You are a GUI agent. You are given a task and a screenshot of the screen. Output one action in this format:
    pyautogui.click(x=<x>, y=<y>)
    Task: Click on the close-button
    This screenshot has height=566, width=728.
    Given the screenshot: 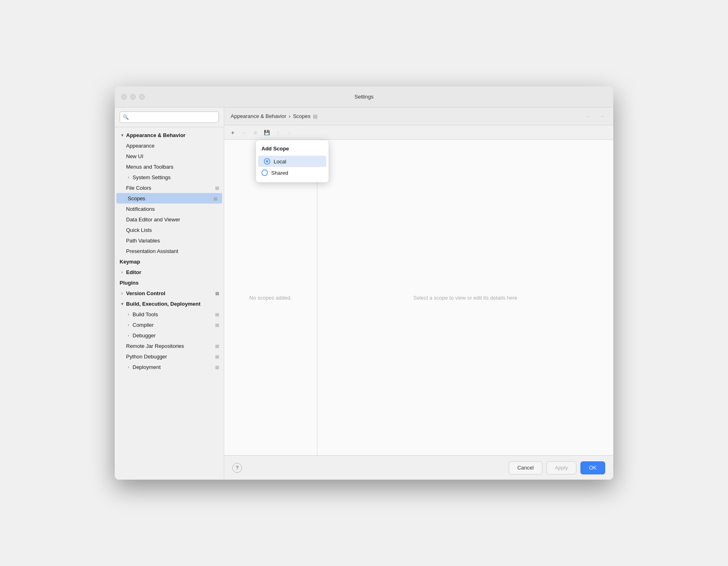 What is the action you would take?
    pyautogui.click(x=124, y=97)
    